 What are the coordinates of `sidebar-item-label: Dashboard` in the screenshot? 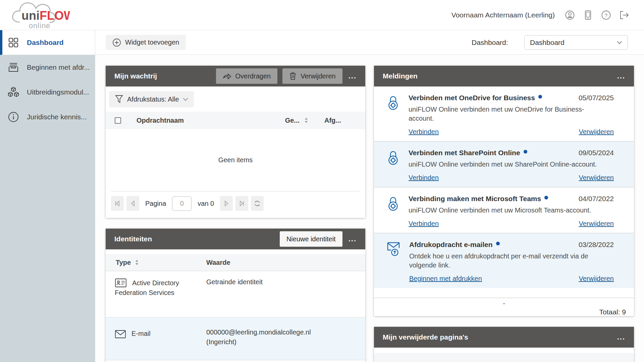 It's located at (45, 43).